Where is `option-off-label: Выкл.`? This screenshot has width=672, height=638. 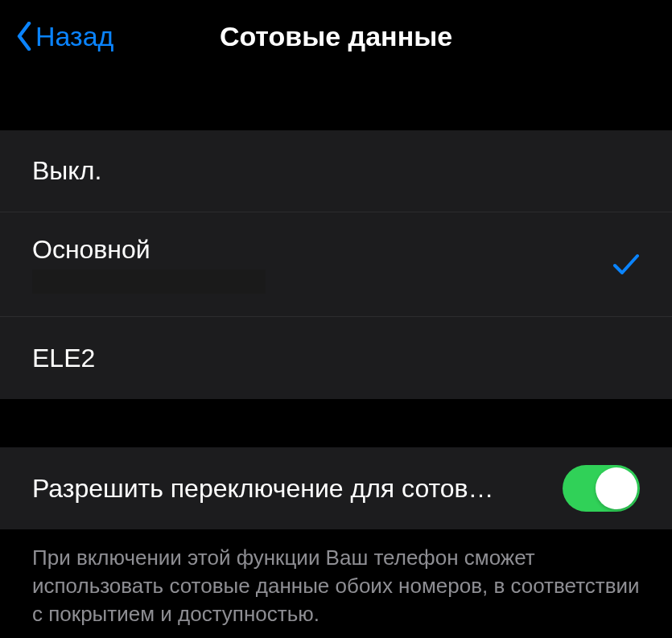 option-off-label: Выкл. is located at coordinates (67, 171).